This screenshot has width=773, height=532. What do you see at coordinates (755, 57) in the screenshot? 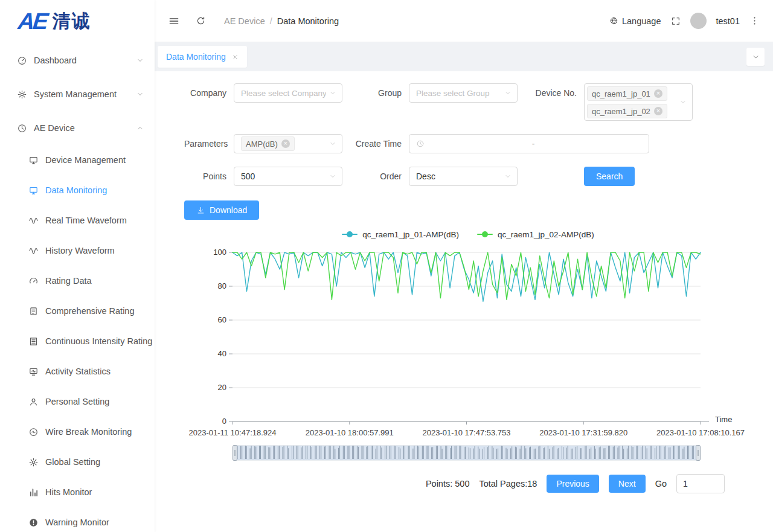
I see `tab-list-dropdown` at bounding box center [755, 57].